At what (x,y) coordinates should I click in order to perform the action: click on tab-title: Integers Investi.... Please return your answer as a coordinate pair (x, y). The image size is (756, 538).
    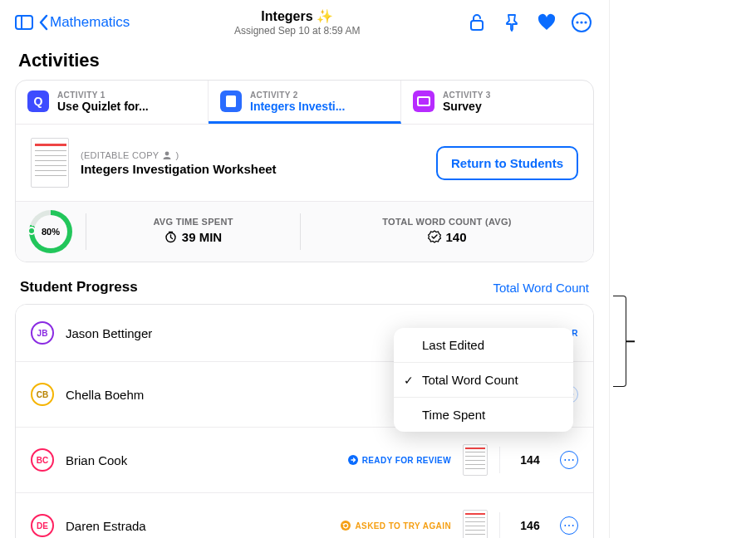
    Looking at the image, I should click on (297, 106).